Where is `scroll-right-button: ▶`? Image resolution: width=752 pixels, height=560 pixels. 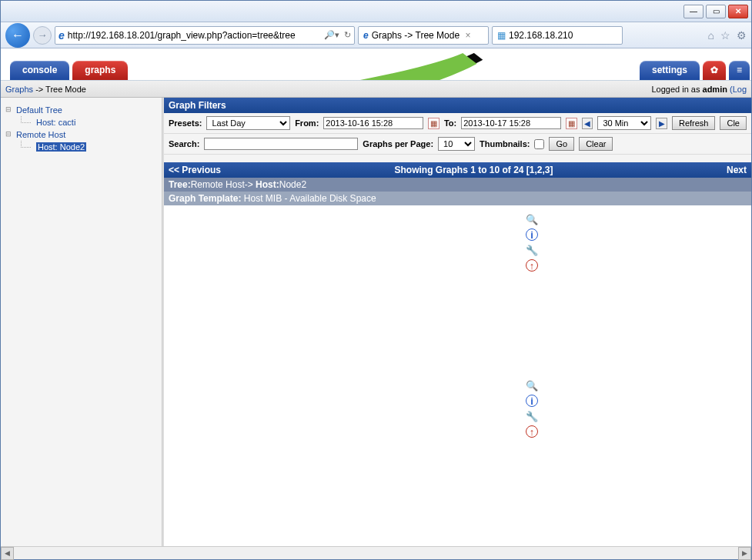 scroll-right-button: ▶ is located at coordinates (745, 554).